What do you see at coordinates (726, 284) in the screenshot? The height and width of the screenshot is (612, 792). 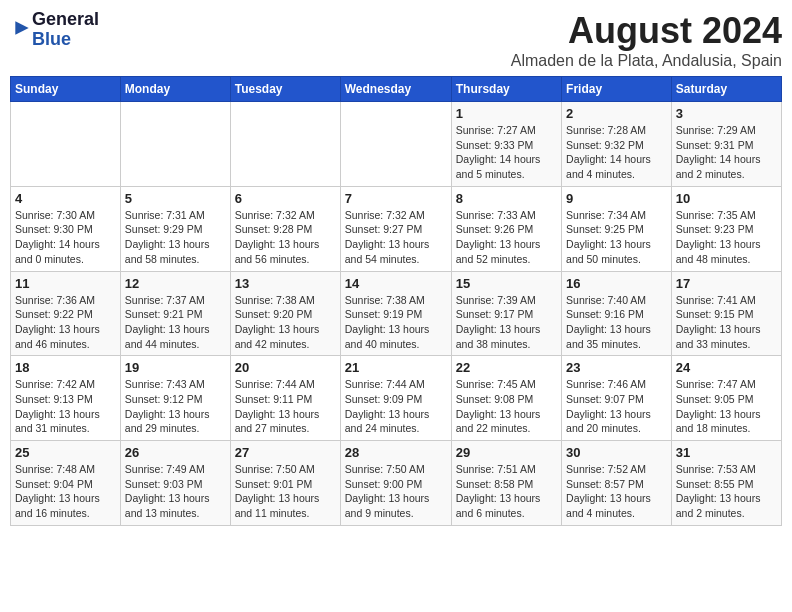 I see `day-number: 17` at bounding box center [726, 284].